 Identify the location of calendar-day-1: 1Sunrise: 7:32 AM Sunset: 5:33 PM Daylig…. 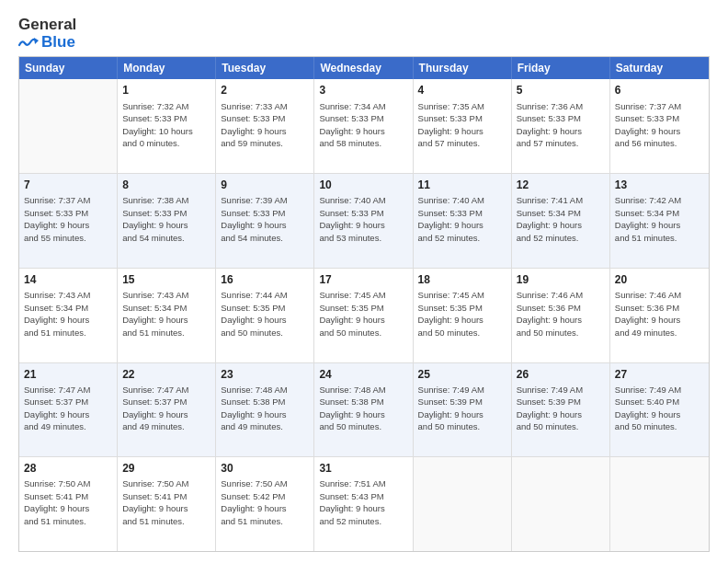
(167, 126).